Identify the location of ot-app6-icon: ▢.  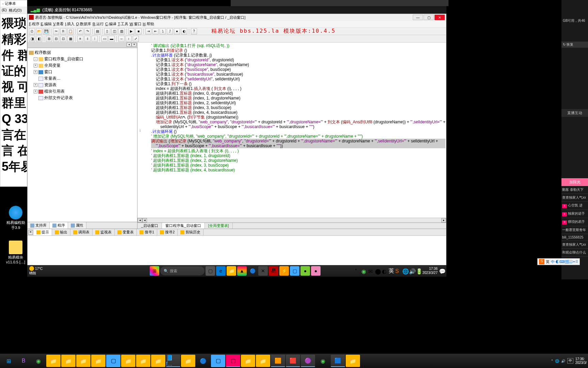
(218, 361).